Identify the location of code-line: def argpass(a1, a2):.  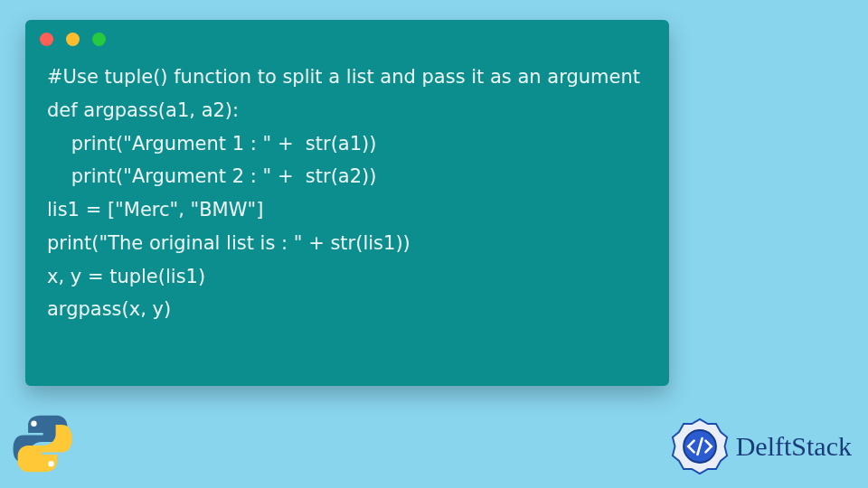
(143, 110).